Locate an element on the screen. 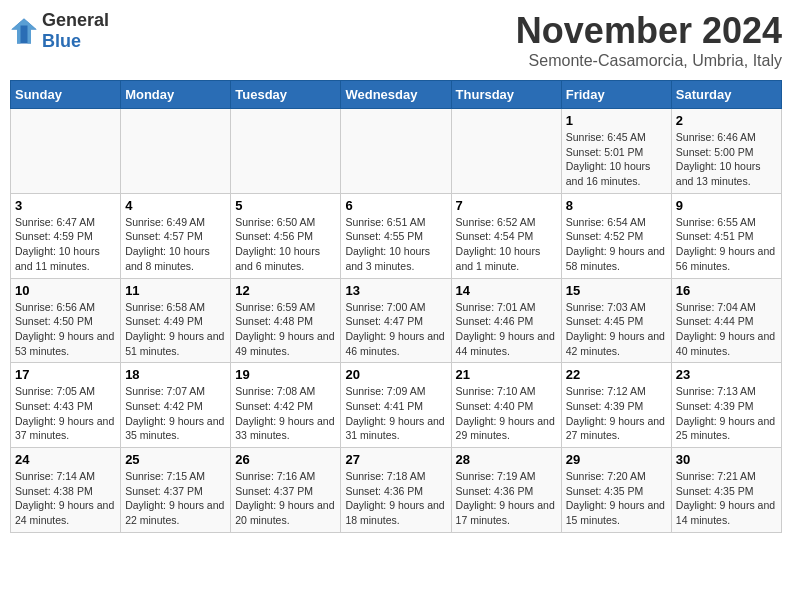 The width and height of the screenshot is (792, 612). day-info: Sunrise: 7:00 AMSunset: 4:47 PMDaylight:… is located at coordinates (396, 330).